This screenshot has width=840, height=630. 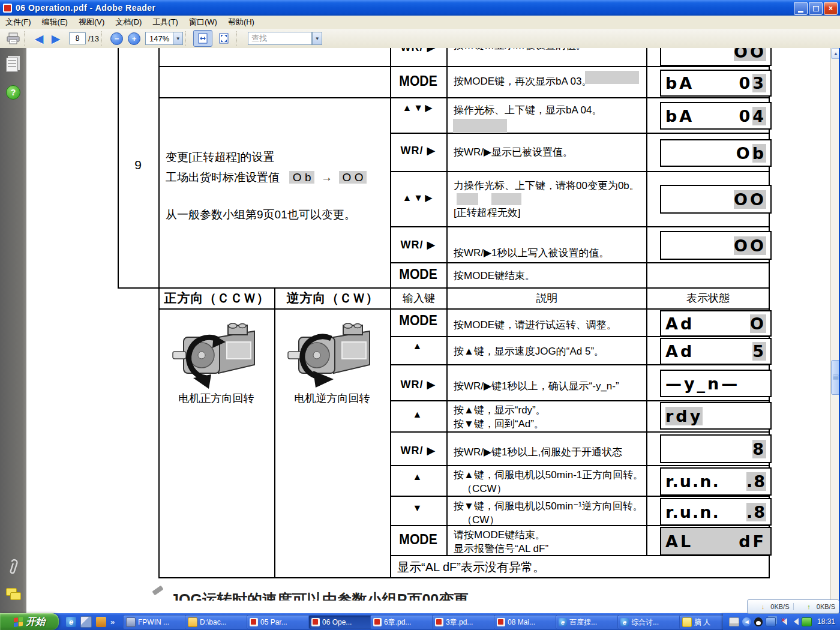 What do you see at coordinates (716, 116) in the screenshot?
I see `seven-seg-display: bA 04` at bounding box center [716, 116].